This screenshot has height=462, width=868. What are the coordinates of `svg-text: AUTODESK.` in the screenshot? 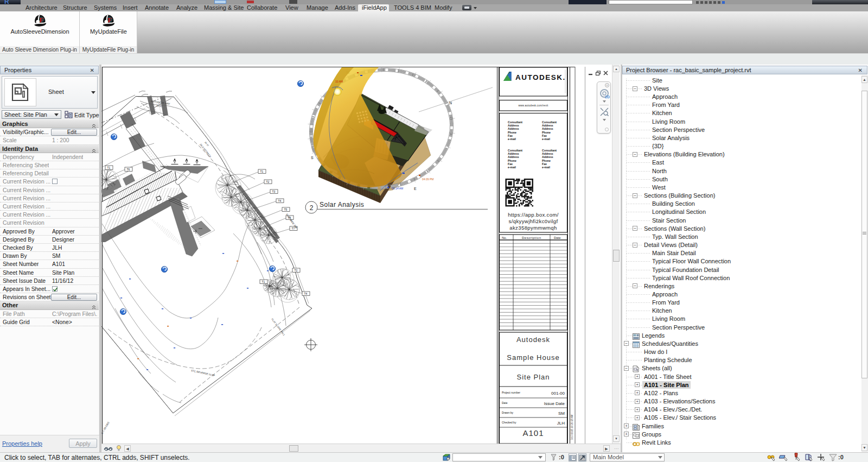 It's located at (540, 77).